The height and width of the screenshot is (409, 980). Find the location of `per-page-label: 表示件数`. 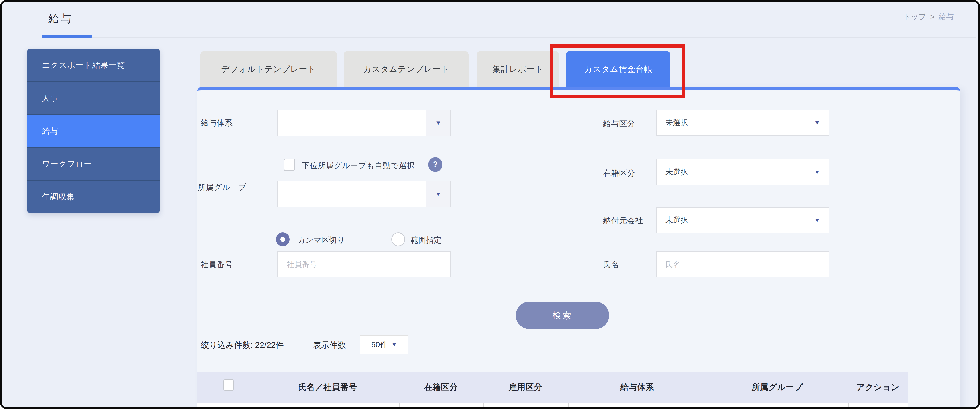

per-page-label: 表示件数 is located at coordinates (329, 345).